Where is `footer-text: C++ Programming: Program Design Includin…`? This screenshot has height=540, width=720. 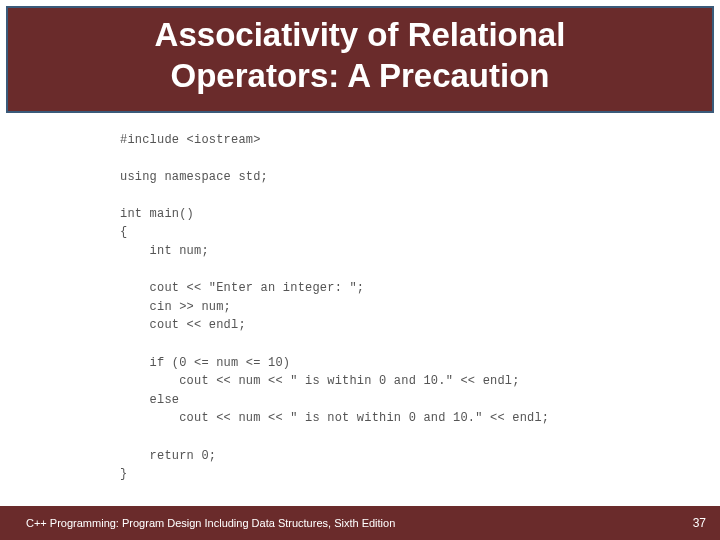 footer-text: C++ Programming: Program Design Includin… is located at coordinates (210, 523).